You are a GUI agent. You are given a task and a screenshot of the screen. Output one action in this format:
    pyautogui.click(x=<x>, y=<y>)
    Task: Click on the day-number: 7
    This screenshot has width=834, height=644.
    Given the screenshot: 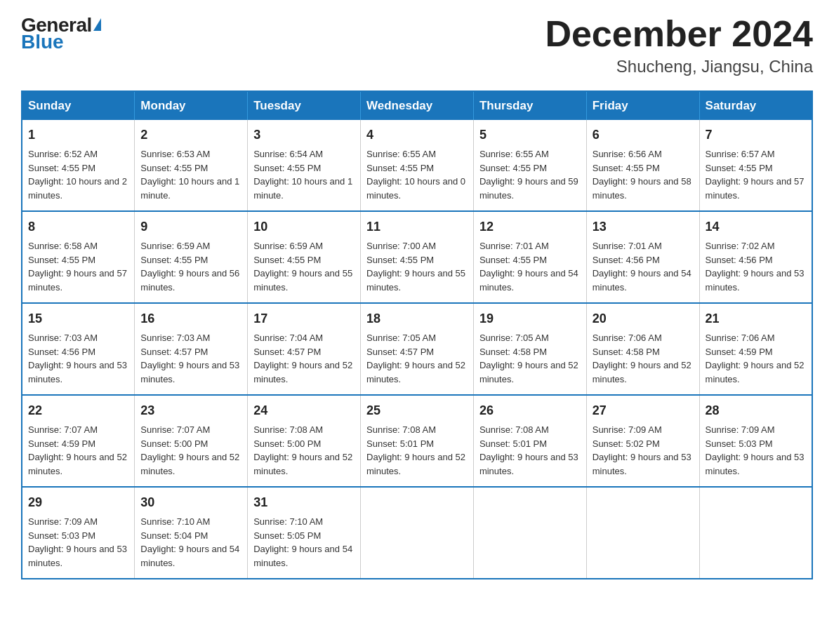 What is the action you would take?
    pyautogui.click(x=755, y=135)
    